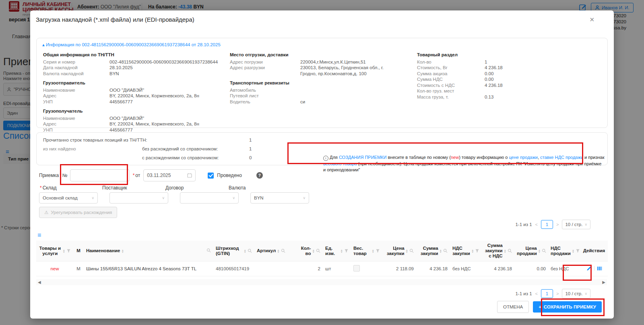 The height and width of the screenshot is (325, 644). Describe the element at coordinates (399, 269) in the screenshot. I see `purchase-price-value: 2 118.09` at that location.